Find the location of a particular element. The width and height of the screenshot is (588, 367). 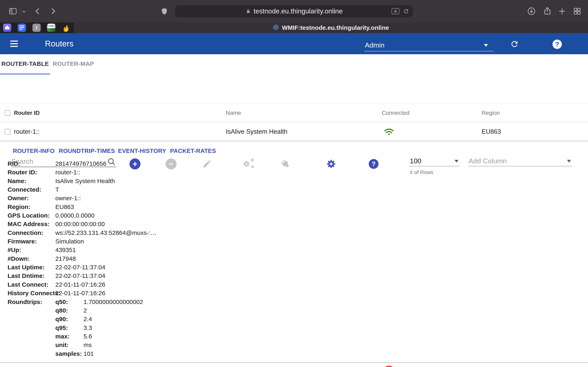

dropdown-caret-icon is located at coordinates (486, 45).